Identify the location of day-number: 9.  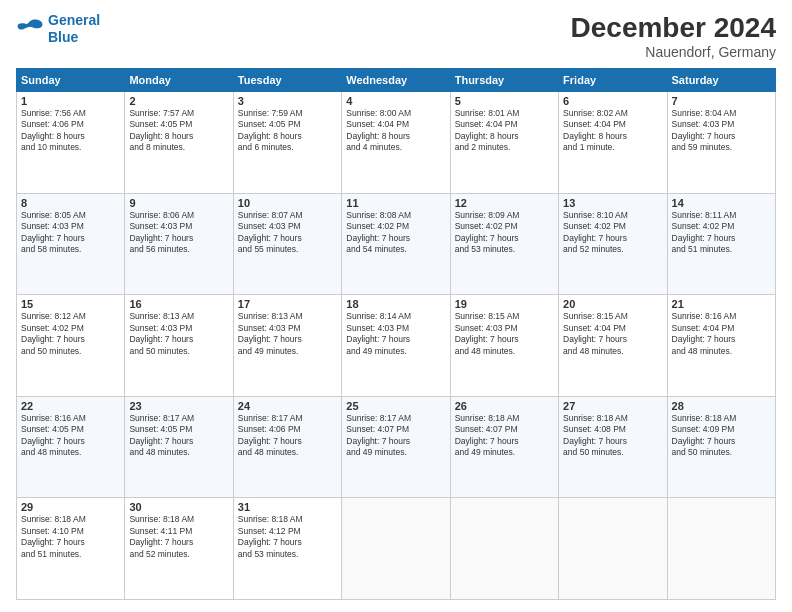
(178, 203).